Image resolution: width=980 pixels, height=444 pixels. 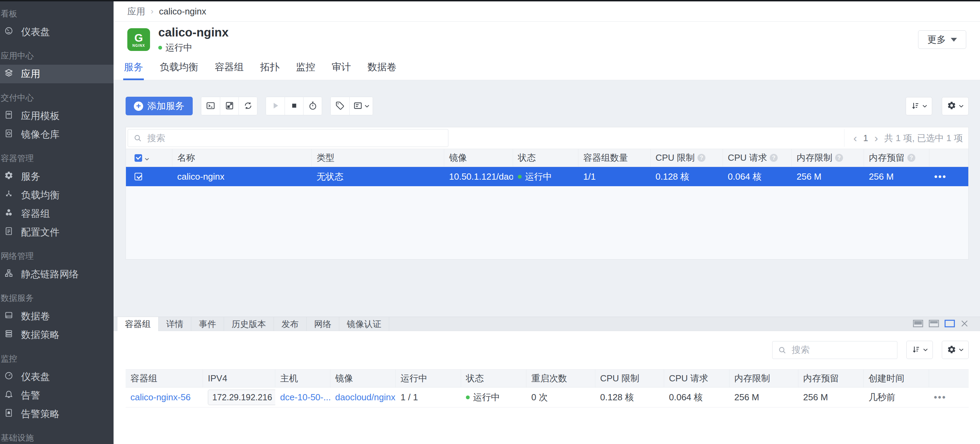 I want to click on sidebar-item-dashboard: 仪表盘, so click(x=57, y=32).